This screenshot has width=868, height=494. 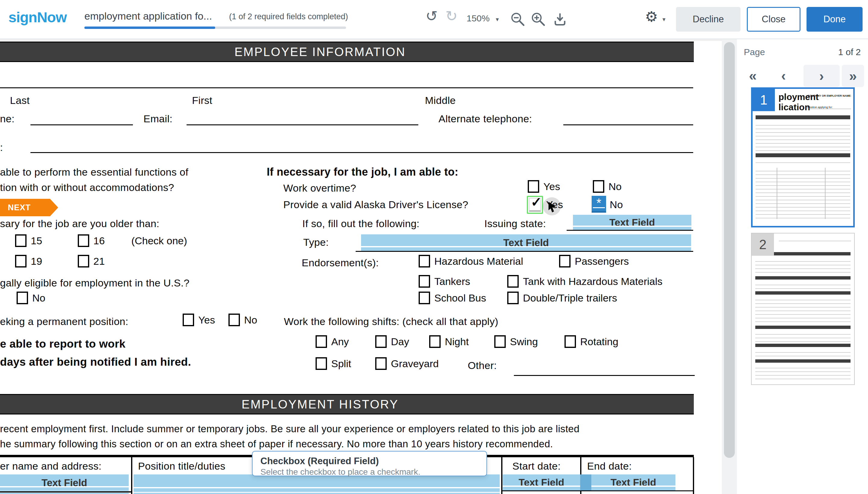 I want to click on thumb1-company-label: COMPANY OR EMPLOYER NAME:, so click(x=829, y=96).